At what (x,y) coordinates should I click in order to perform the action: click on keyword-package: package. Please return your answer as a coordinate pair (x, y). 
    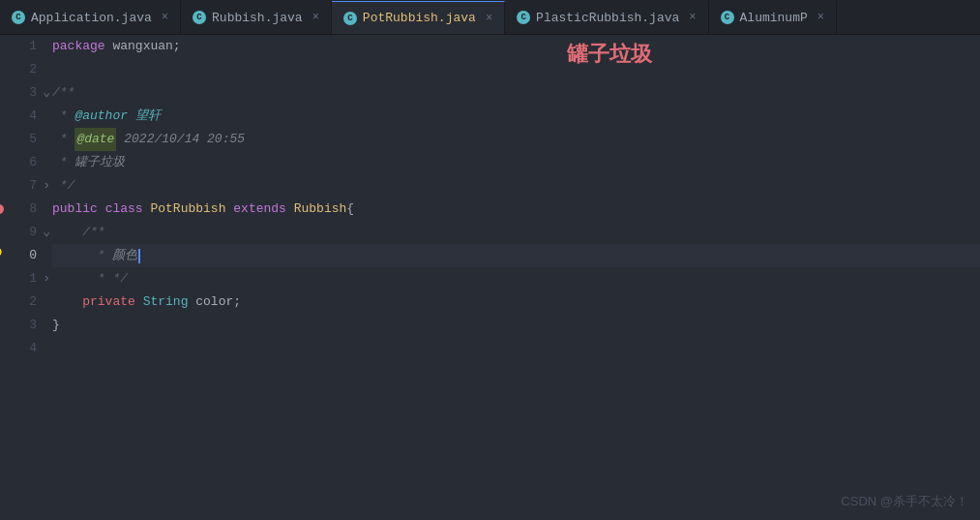
    Looking at the image, I should click on (79, 46).